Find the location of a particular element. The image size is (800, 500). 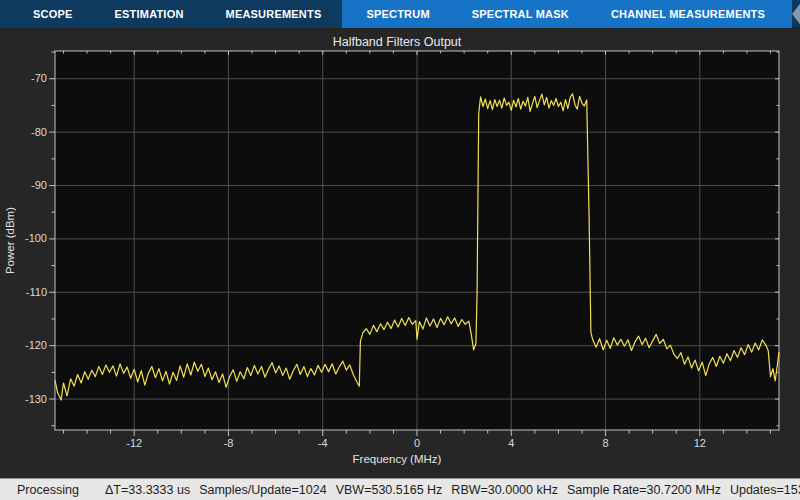

help-button: ? is located at coordinates (796, 14).